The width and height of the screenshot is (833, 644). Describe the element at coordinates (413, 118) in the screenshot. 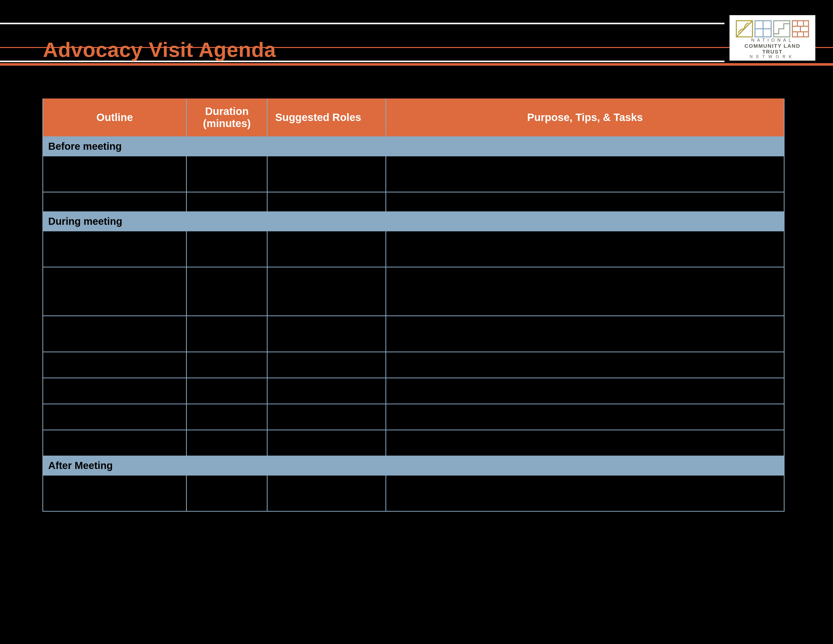

I see `table-header-row: Outline Duration (minutes) Suggested Rol…` at that location.